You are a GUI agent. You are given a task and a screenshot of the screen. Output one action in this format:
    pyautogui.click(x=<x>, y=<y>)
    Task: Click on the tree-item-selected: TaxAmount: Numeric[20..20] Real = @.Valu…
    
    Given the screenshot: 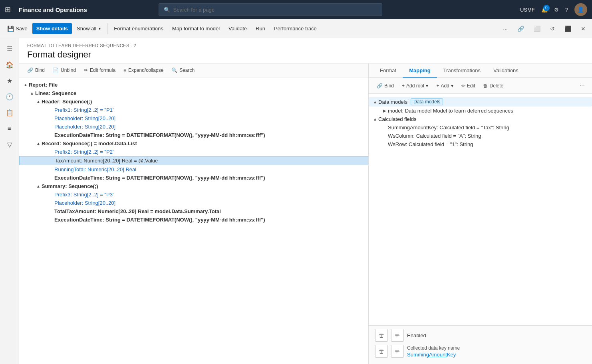 What is the action you would take?
    pyautogui.click(x=194, y=160)
    